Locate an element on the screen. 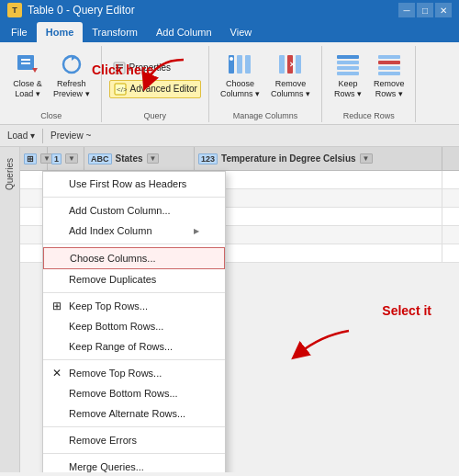  title-bar: T Table 0 - Query Editor ─ □ ✕ is located at coordinates (230, 10).